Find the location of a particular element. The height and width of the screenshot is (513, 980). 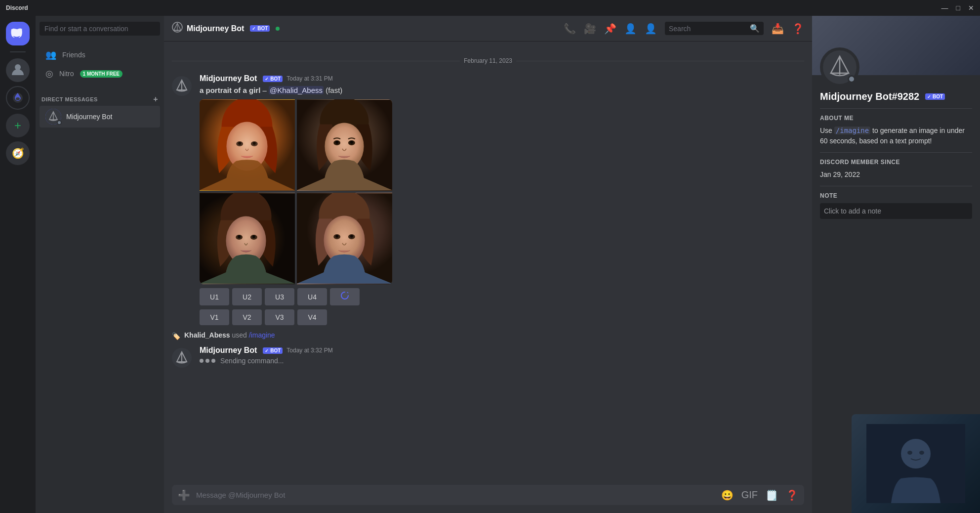

dm-item-name: Midjourney Bot is located at coordinates (89, 117).